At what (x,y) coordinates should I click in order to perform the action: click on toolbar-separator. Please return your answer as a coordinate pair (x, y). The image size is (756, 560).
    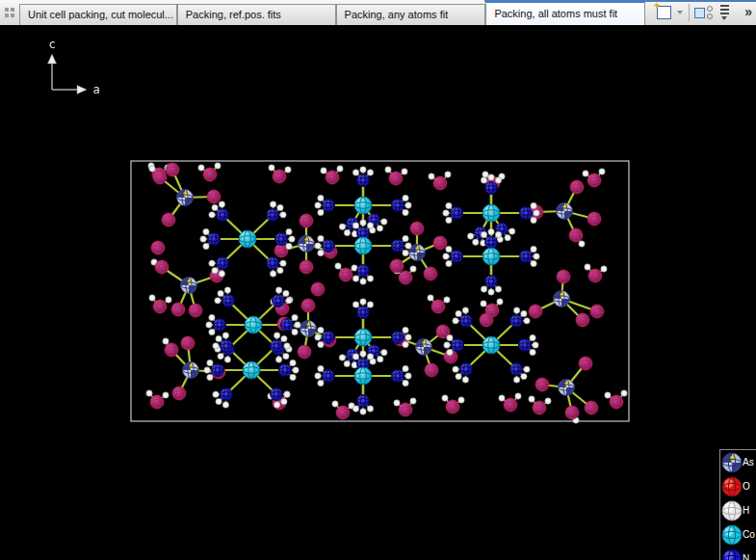
    Looking at the image, I should click on (690, 13).